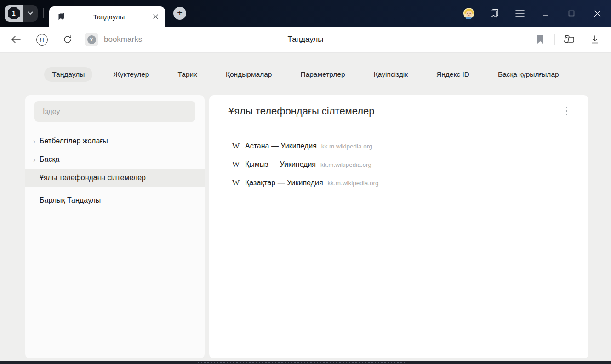  I want to click on new-tab-button: +, so click(180, 13).